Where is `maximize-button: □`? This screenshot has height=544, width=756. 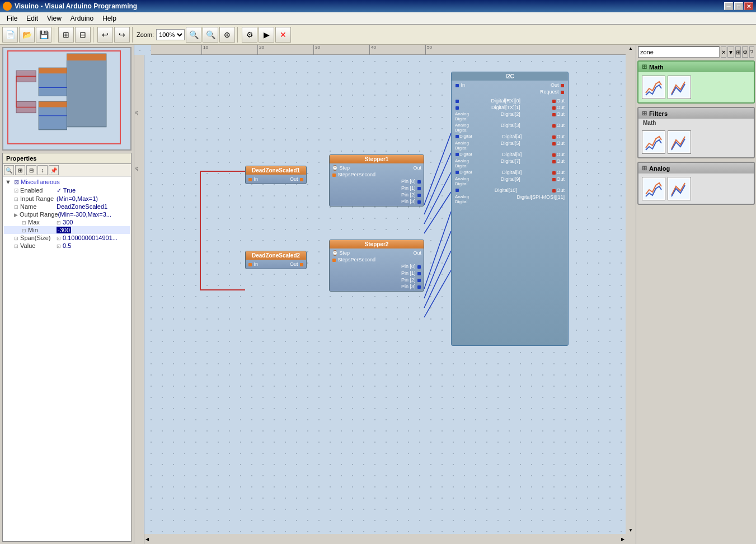
maximize-button: □ is located at coordinates (739, 6).